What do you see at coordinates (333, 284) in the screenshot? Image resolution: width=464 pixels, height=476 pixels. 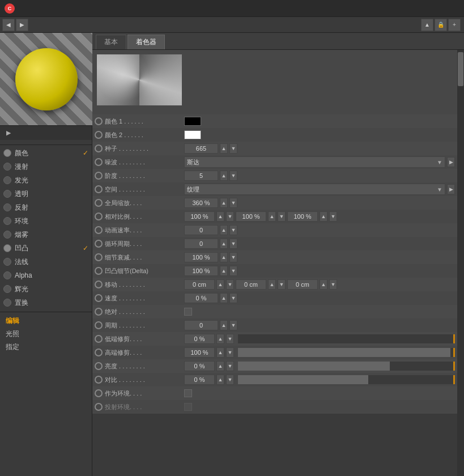 I see `spinner-d-move_x-3: ▼` at bounding box center [333, 284].